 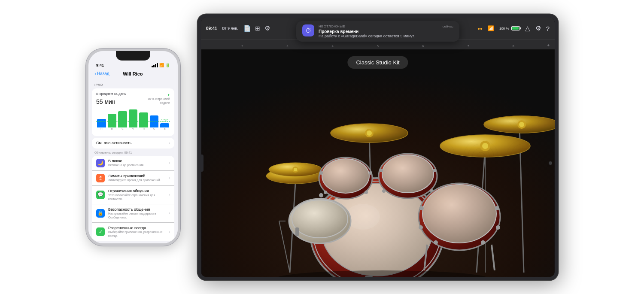 I want to click on alert-icon: △, so click(x=528, y=28).